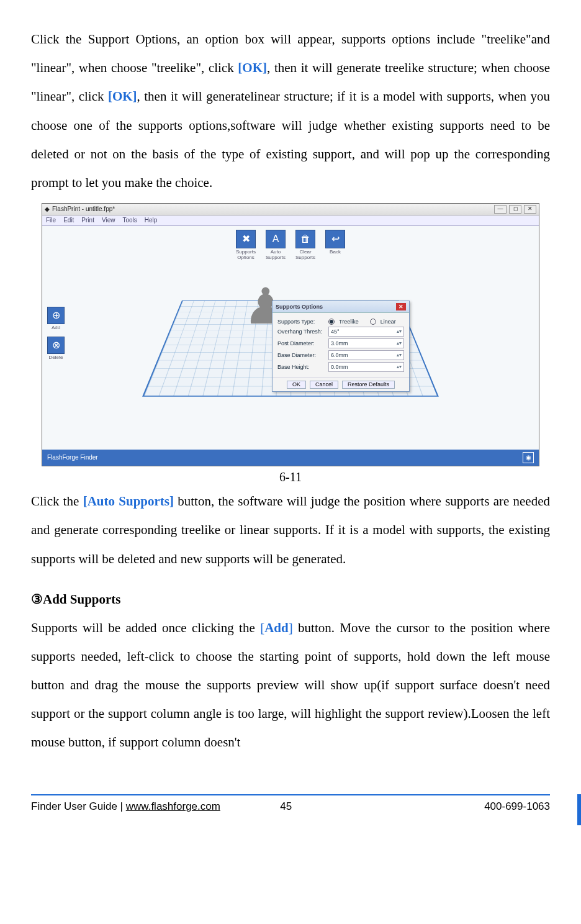 The width and height of the screenshot is (581, 924). Describe the element at coordinates (335, 239) in the screenshot. I see `back-icon: ↩` at that location.